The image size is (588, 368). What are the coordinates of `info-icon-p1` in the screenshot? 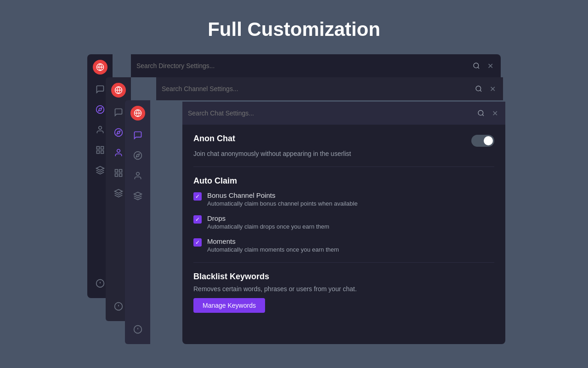 It's located at (100, 283).